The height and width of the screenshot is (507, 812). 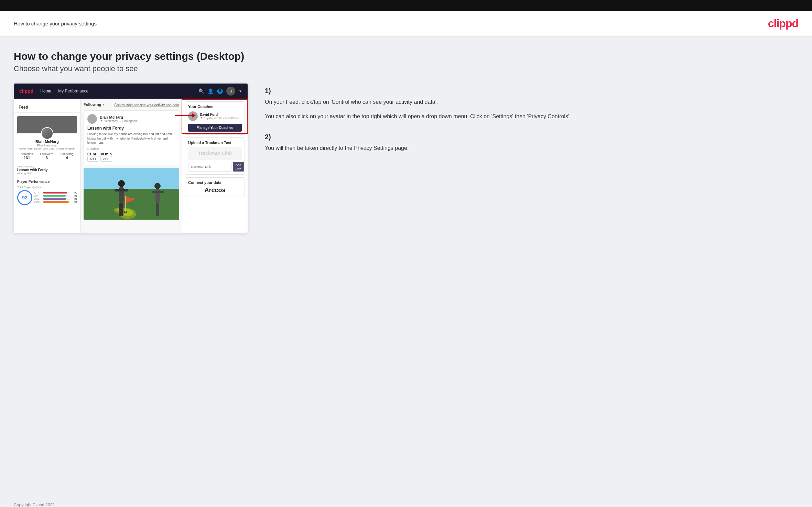 I want to click on activities-value: 131, so click(x=27, y=158).